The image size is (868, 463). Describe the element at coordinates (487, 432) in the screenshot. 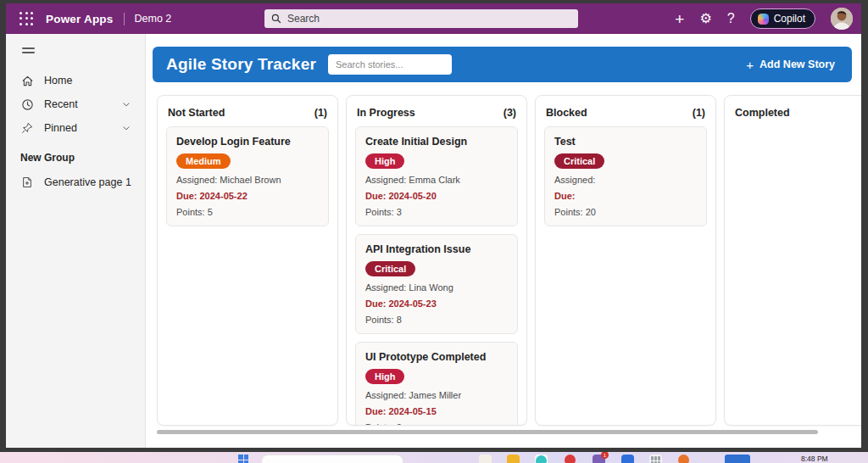

I see `horizontal-scrollbar` at that location.